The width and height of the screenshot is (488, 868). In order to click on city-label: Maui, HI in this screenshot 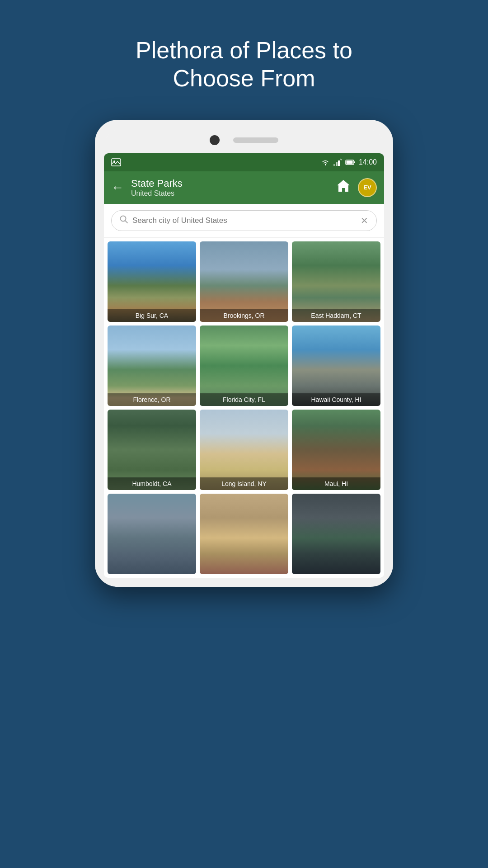, I will do `click(336, 484)`.